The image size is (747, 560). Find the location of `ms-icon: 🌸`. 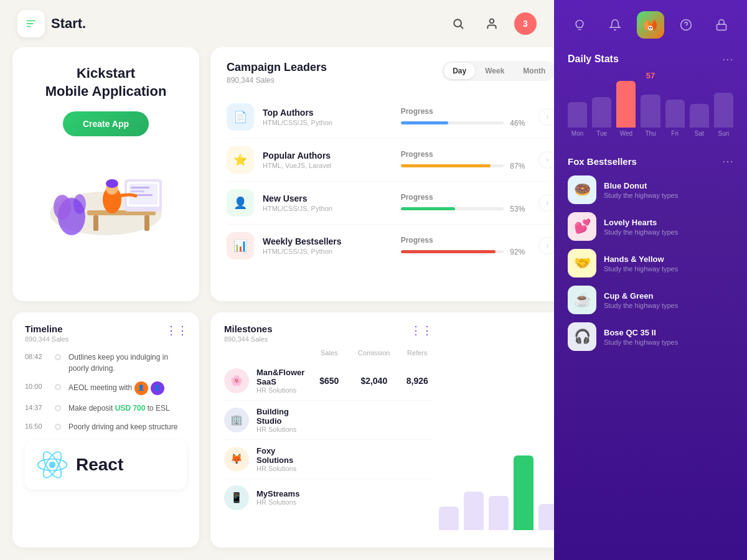

ms-icon: 🌸 is located at coordinates (237, 381).